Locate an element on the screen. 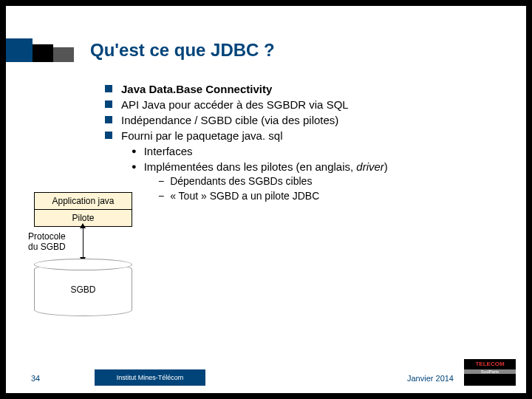 This screenshot has width=532, height=399. footer-date: Janvier 2014 is located at coordinates (430, 378).